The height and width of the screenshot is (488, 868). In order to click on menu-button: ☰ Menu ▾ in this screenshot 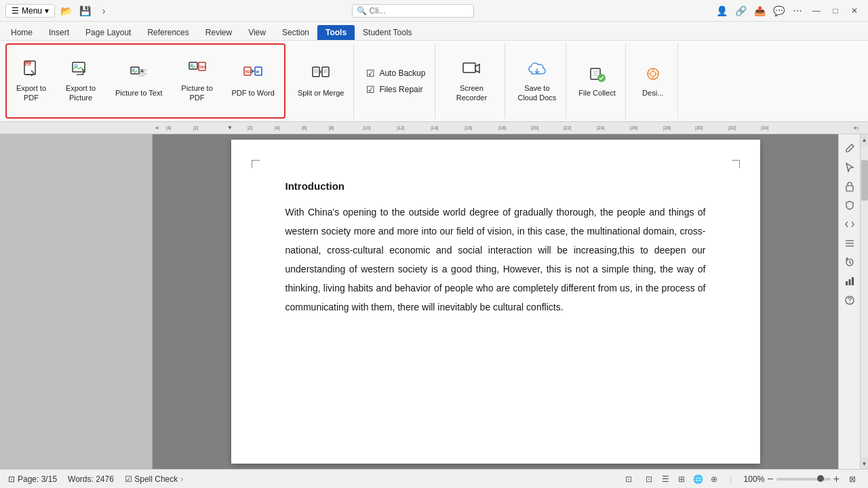, I will do `click(30, 11)`.